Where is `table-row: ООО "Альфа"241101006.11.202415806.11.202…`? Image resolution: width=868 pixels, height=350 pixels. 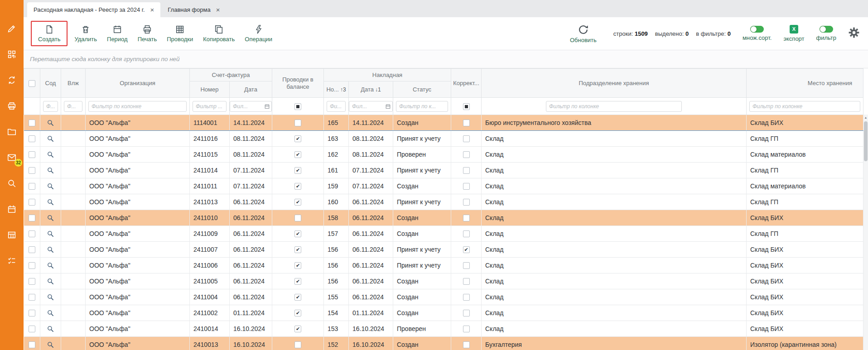
table-row: ООО "Альфа"241101006.11.202415806.11.202… is located at coordinates (444, 218).